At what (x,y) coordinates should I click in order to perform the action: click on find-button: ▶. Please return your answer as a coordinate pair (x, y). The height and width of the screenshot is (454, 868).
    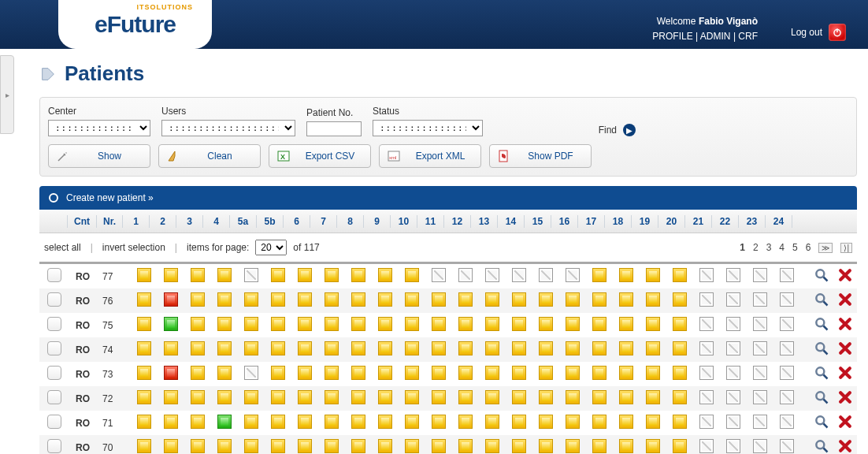
    Looking at the image, I should click on (629, 130).